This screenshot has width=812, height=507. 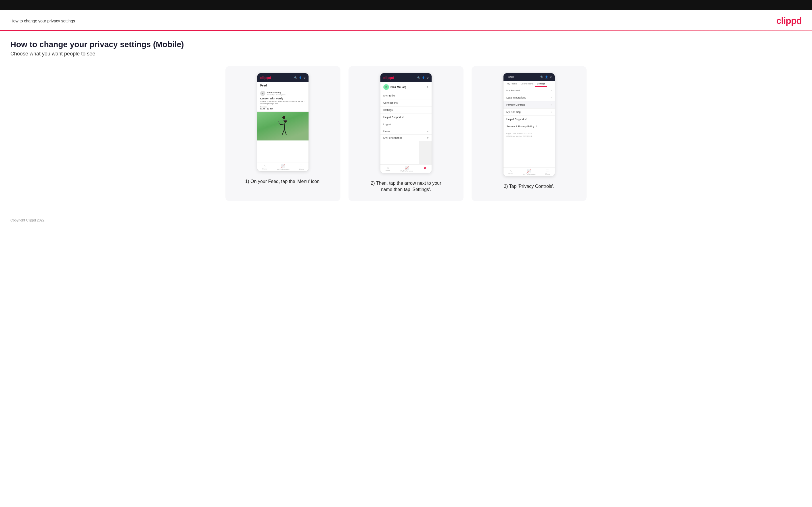 I want to click on feed-lesson-title: Lesson with Fordy, so click(x=283, y=99).